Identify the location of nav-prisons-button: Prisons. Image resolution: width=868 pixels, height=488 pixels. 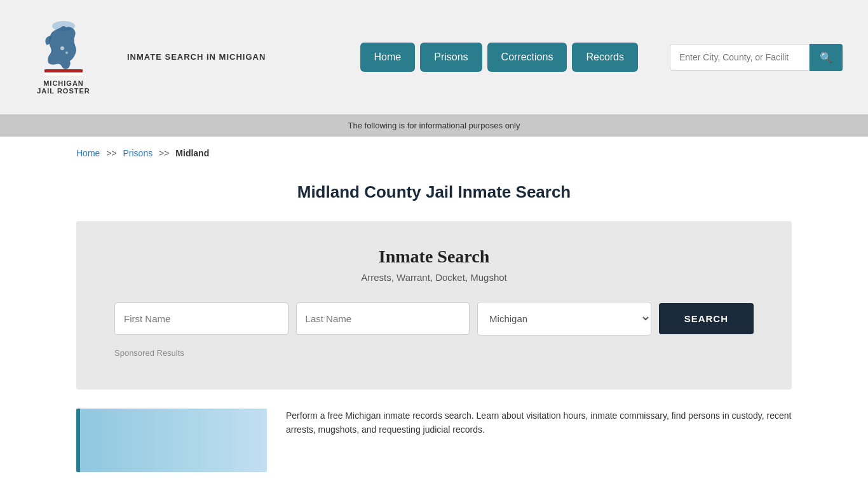
(451, 57).